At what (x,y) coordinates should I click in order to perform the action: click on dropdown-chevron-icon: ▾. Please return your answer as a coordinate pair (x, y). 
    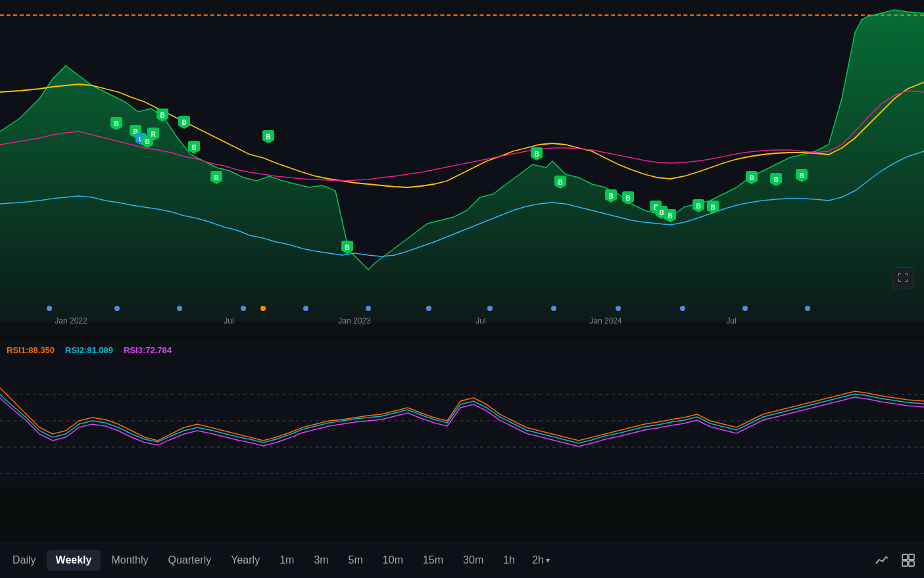
    Looking at the image, I should click on (548, 560).